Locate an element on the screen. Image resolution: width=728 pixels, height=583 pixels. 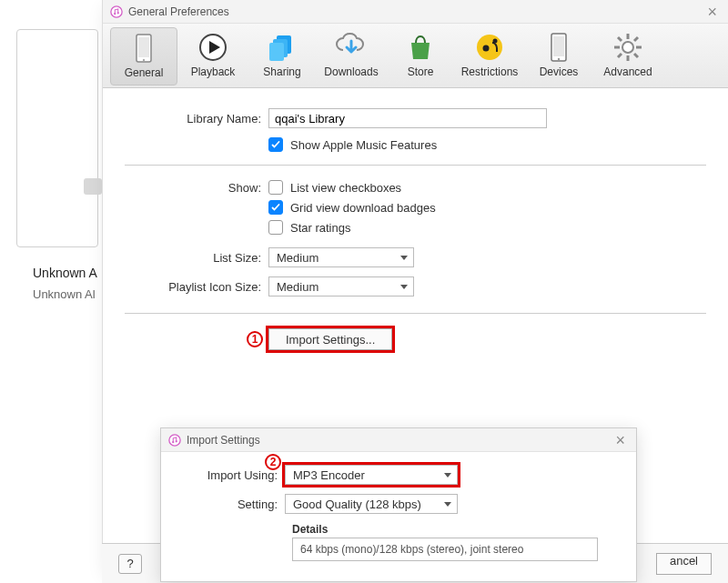
import-settings-button-label: Import Settings... is located at coordinates (330, 340).